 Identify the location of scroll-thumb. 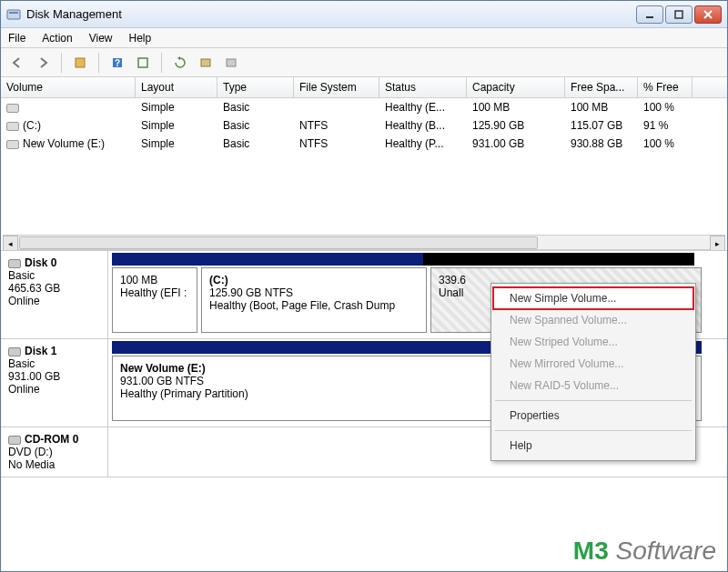
(278, 243).